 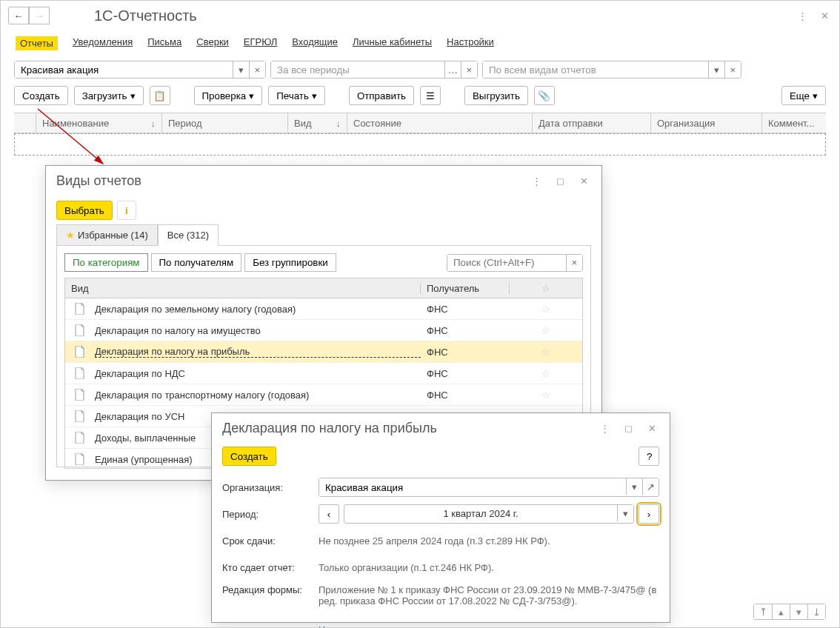 What do you see at coordinates (716, 70) in the screenshot?
I see `type-dropdown-button: ▾` at bounding box center [716, 70].